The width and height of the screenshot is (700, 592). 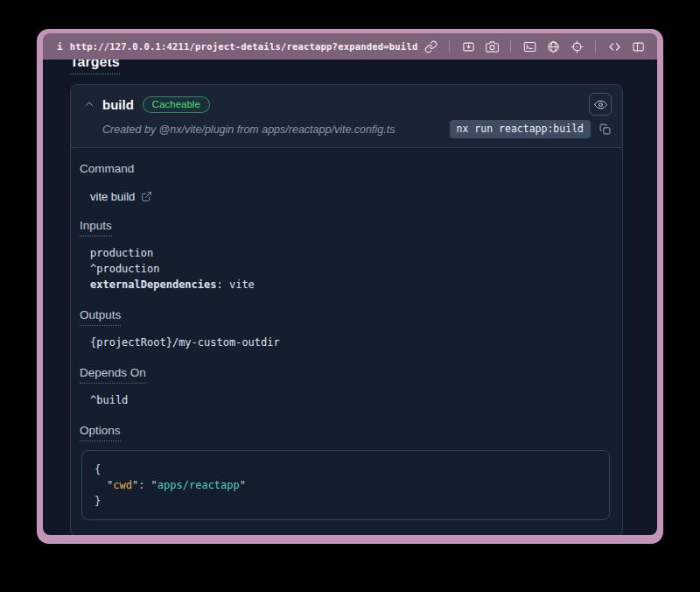 I want to click on eye-icon, so click(x=600, y=105).